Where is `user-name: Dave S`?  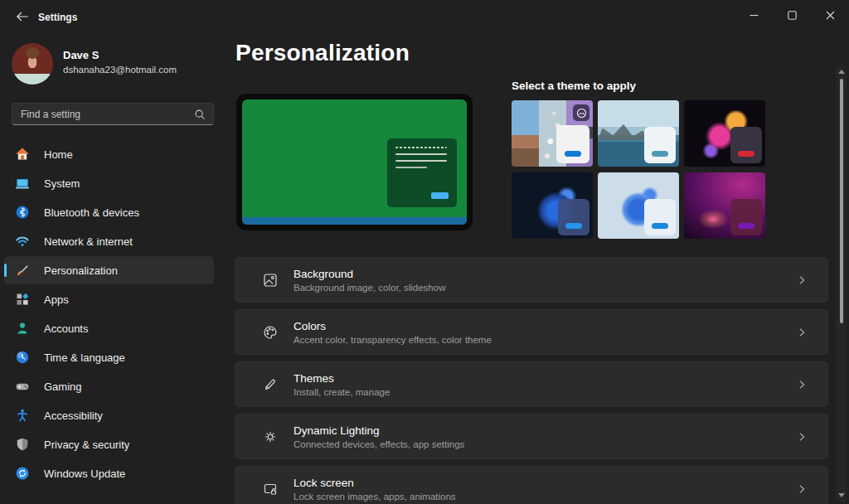 user-name: Dave S is located at coordinates (81, 55).